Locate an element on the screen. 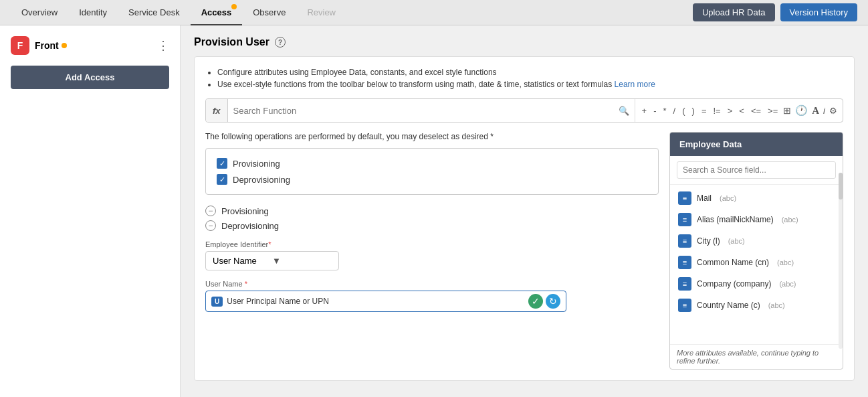 This screenshot has width=868, height=397. provisioning-checkbox-row: Provisioning is located at coordinates (432, 163).